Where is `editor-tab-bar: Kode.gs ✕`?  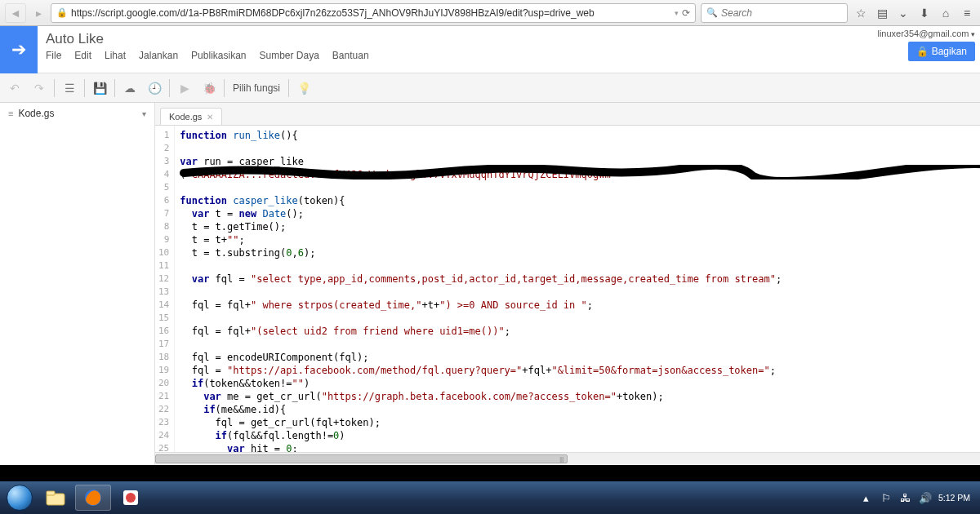 editor-tab-bar: Kode.gs ✕ is located at coordinates (568, 114).